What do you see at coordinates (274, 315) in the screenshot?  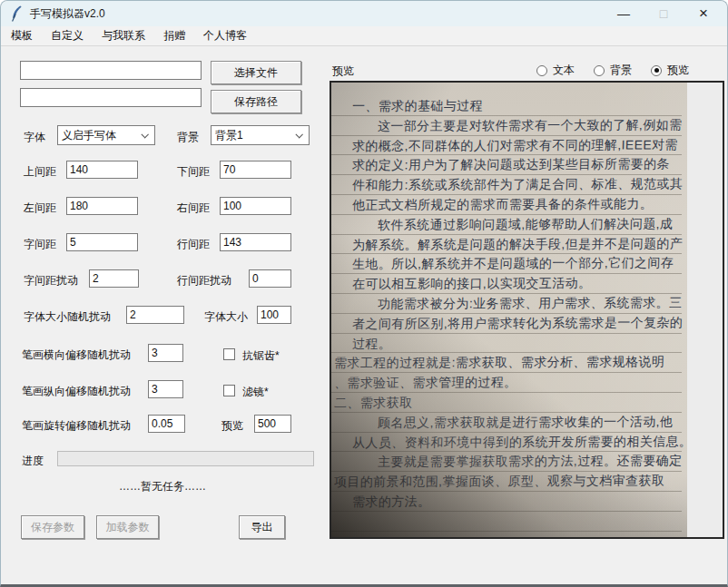 I see `font-size-input` at bounding box center [274, 315].